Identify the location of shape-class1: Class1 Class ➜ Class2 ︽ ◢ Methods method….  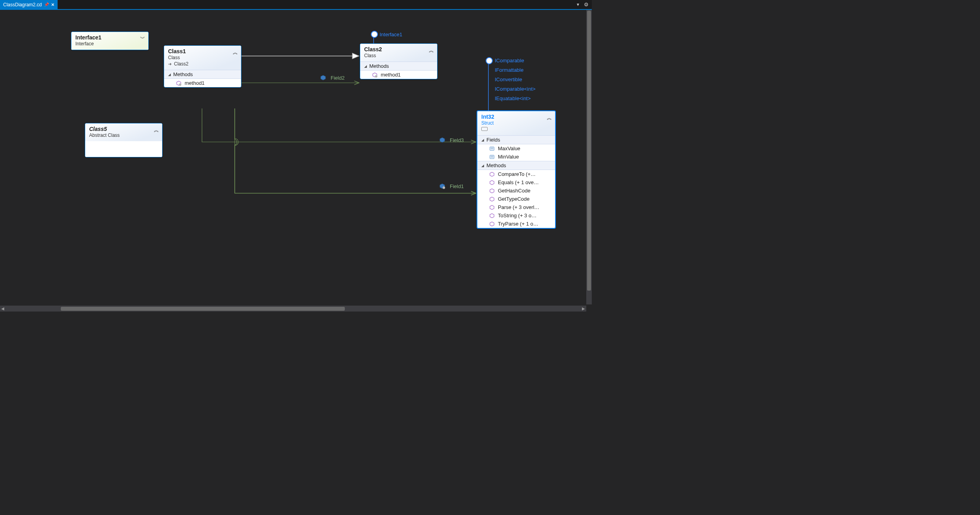
(203, 66).